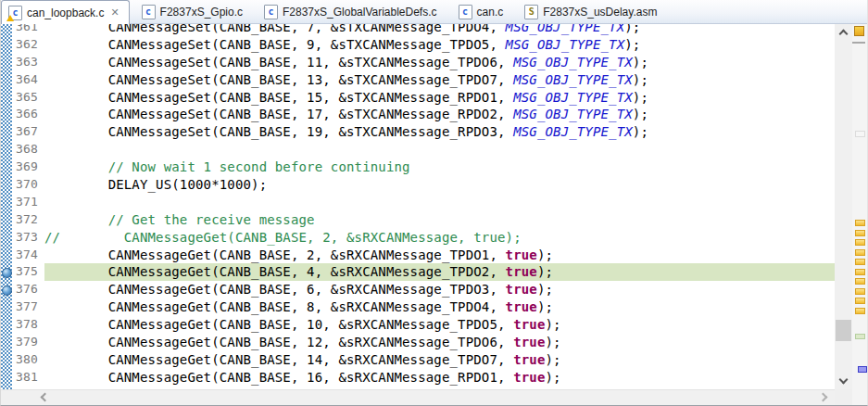 The height and width of the screenshot is (406, 868). What do you see at coordinates (423, 343) in the screenshot?
I see `code-line-379: 379 CANMessageGet(CANB_BASE, 12, &sRXCAN…` at bounding box center [423, 343].